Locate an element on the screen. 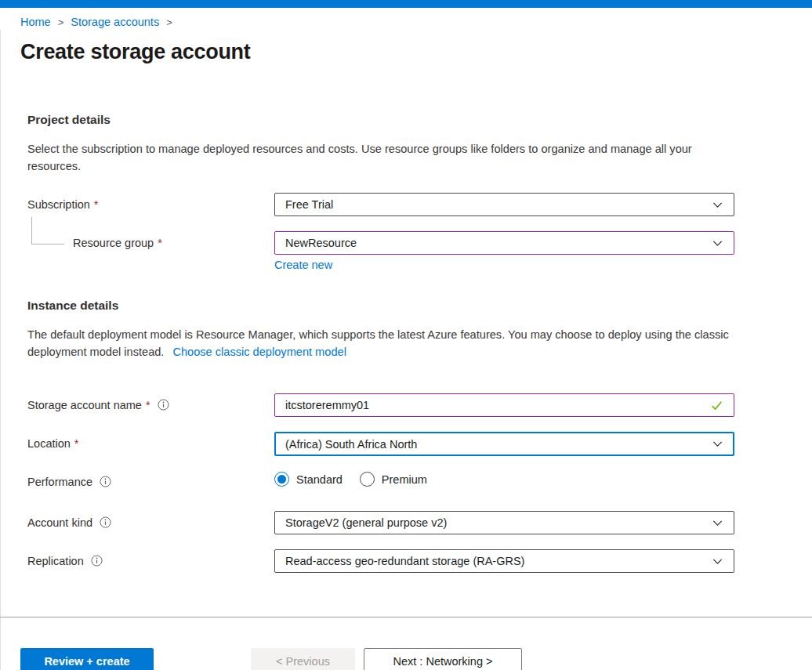 Image resolution: width=812 pixels, height=670 pixels. account-kind-label: Account kind is located at coordinates (69, 523).